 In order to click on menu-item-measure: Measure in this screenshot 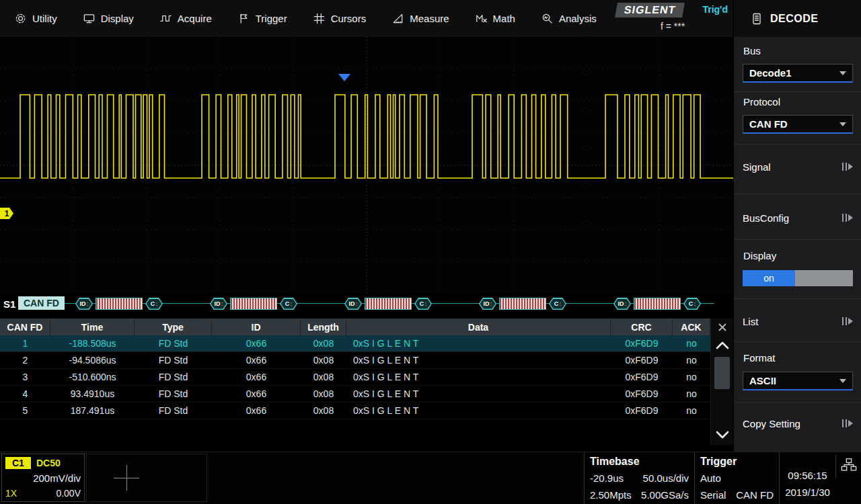, I will do `click(420, 19)`.